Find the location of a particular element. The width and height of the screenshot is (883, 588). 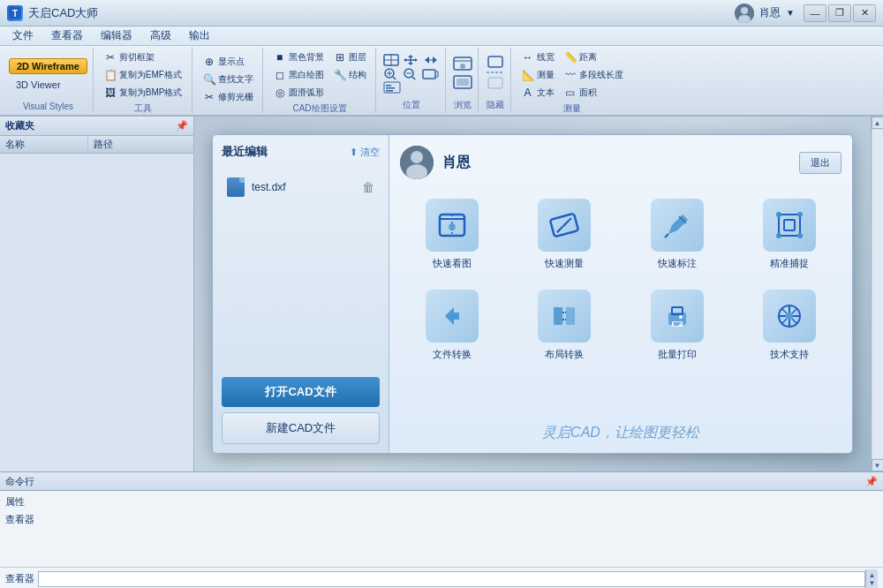

toolbar-show-points: ⊕ 显示点 is located at coordinates (224, 62).